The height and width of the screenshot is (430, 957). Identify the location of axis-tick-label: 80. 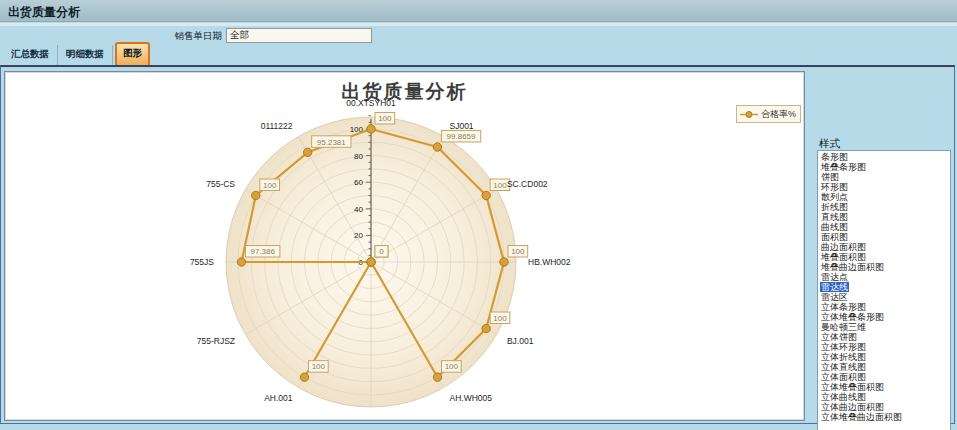
(358, 156).